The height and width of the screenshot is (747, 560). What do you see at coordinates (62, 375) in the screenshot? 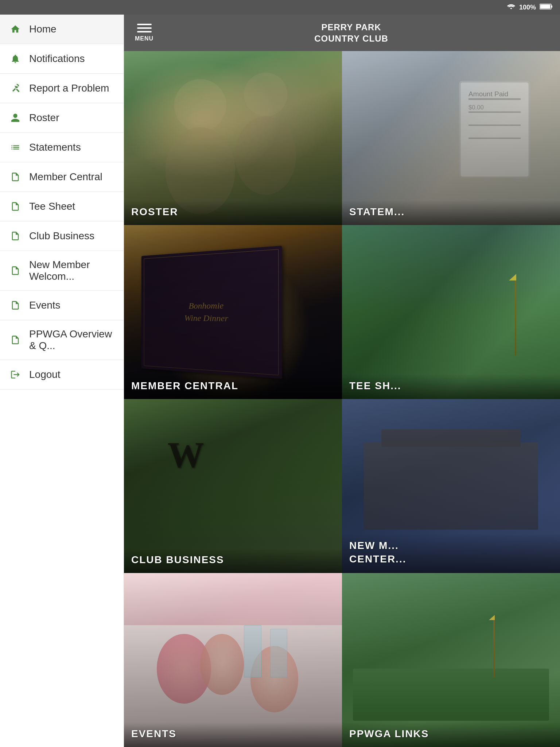
I see `sidebar-item-logout: Logout` at bounding box center [62, 375].